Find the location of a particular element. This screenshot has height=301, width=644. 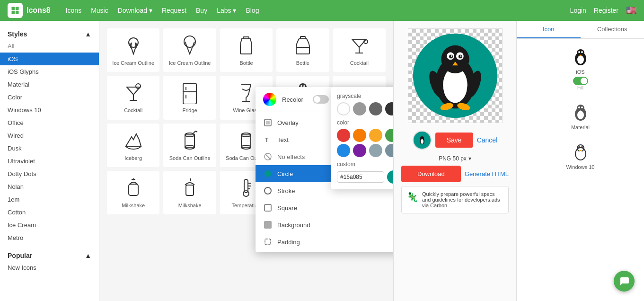

sidebar-item-dusk: Dusk is located at coordinates (49, 149).